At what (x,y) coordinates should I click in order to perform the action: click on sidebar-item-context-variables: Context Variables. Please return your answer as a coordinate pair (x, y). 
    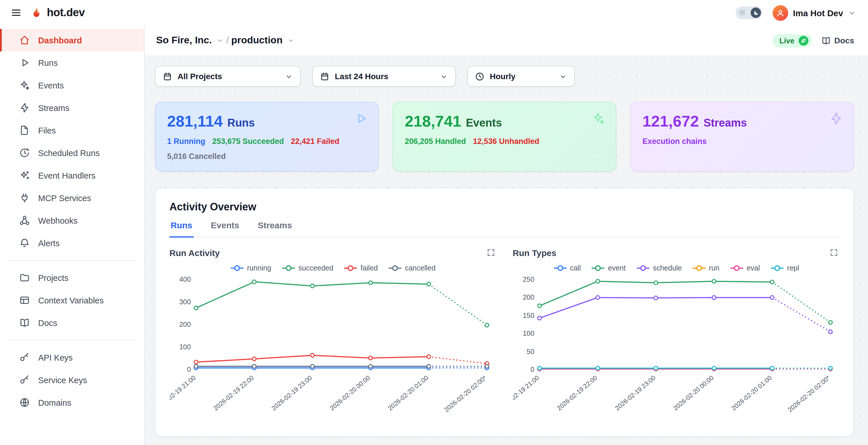
    Looking at the image, I should click on (72, 300).